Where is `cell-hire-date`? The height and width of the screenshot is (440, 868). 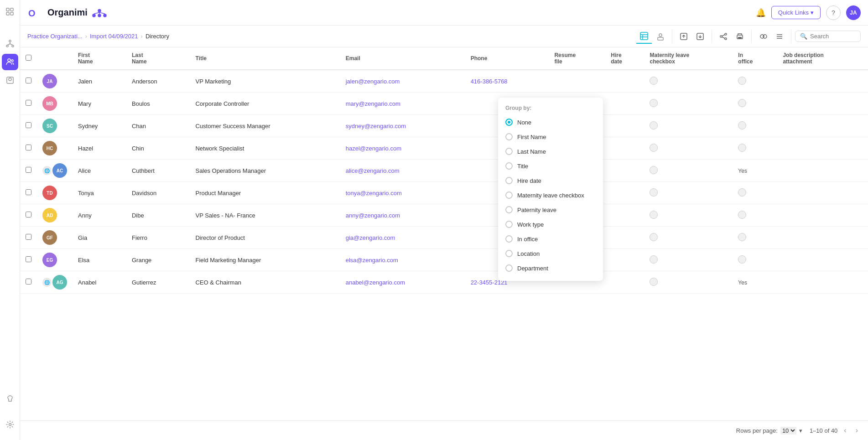 cell-hire-date is located at coordinates (625, 238).